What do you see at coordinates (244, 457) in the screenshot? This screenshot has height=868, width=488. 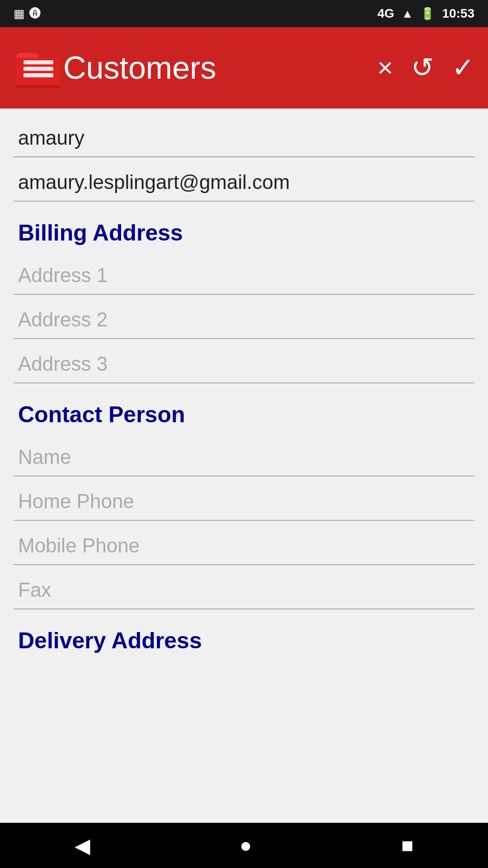 I see `contact-name-field` at bounding box center [244, 457].